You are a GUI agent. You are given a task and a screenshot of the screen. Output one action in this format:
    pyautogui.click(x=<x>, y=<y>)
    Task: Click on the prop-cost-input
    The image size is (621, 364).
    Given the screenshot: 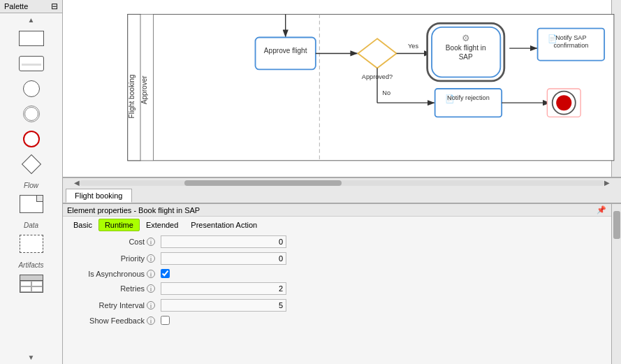 What is the action you would take?
    pyautogui.click(x=224, y=242)
    